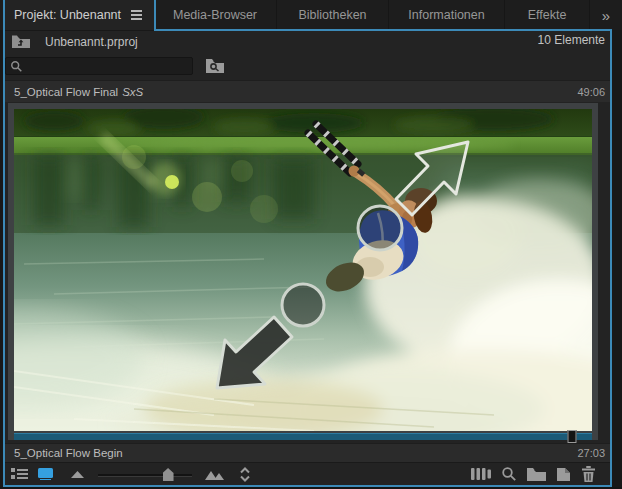 The image size is (622, 489). I want to click on zoom-slider-handle, so click(168, 474).